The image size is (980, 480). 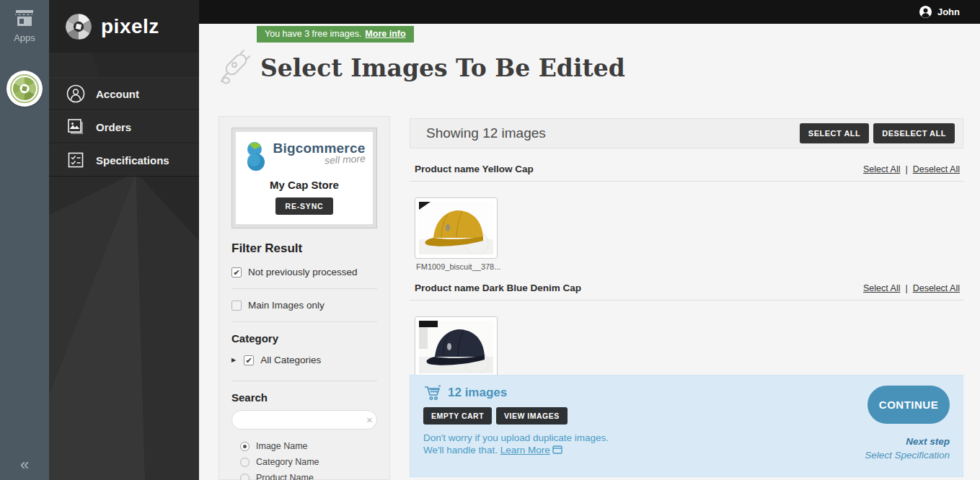 I want to click on more-info-link: More info, so click(x=385, y=34).